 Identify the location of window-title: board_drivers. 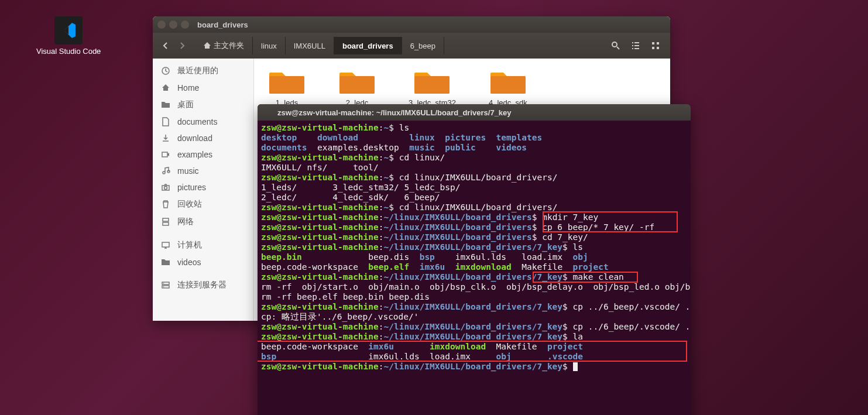
(222, 25).